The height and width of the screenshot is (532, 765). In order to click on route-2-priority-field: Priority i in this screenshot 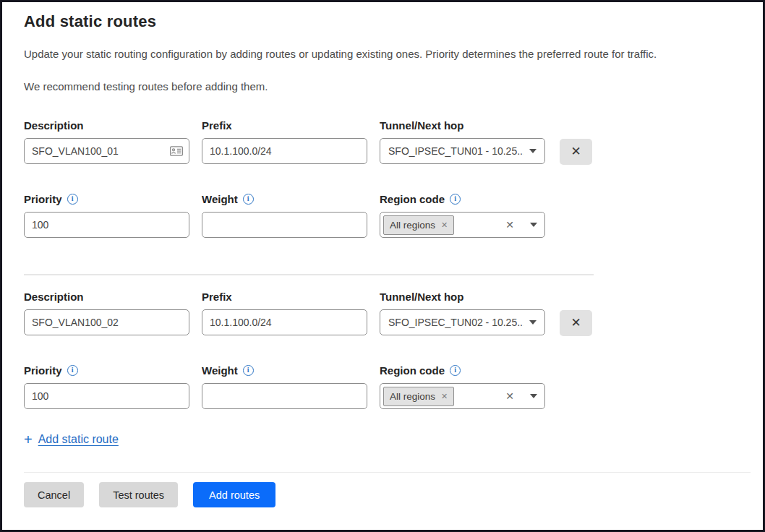, I will do `click(107, 387)`.